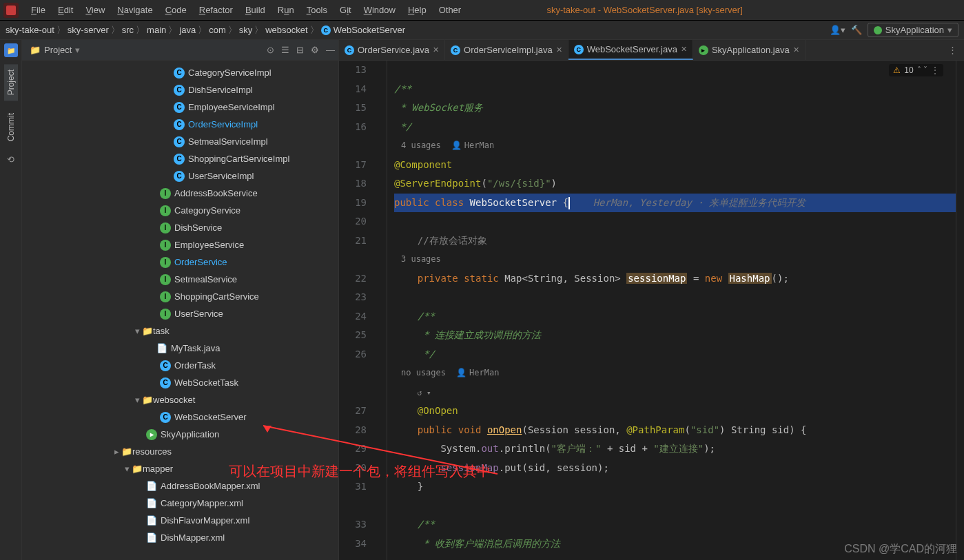  Describe the element at coordinates (246, 30) in the screenshot. I see `crumb-6: sky` at that location.